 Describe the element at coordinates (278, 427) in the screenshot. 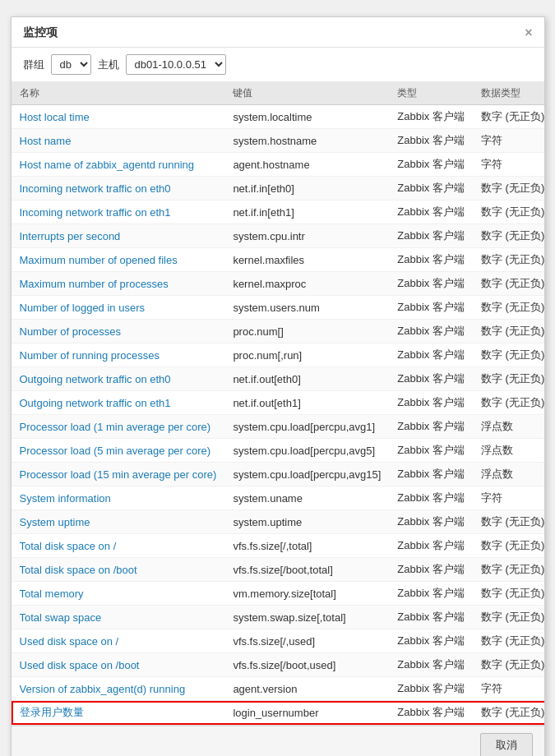

I see `table-row: Processor load (1 min average per core)s…` at that location.